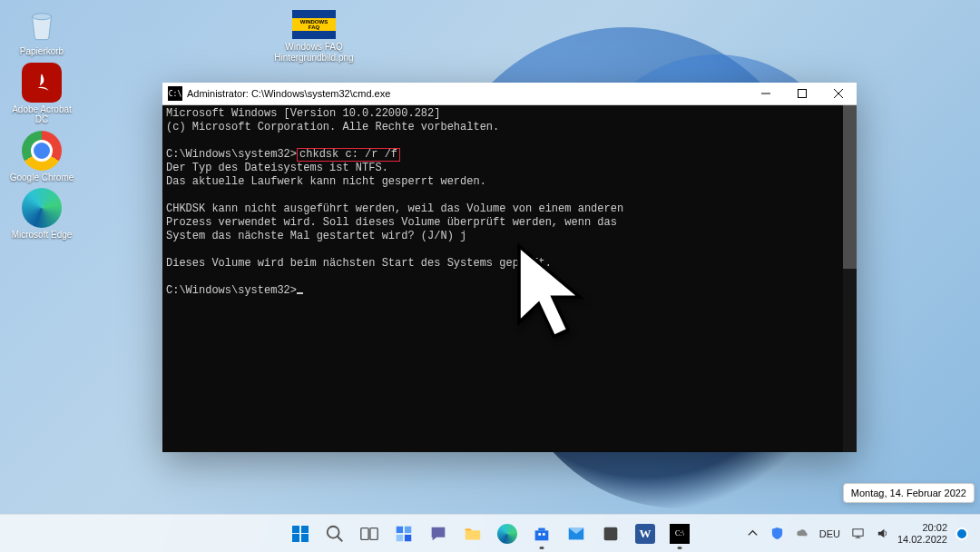 This screenshot has width=980, height=552. I want to click on tray-network, so click(858, 534).